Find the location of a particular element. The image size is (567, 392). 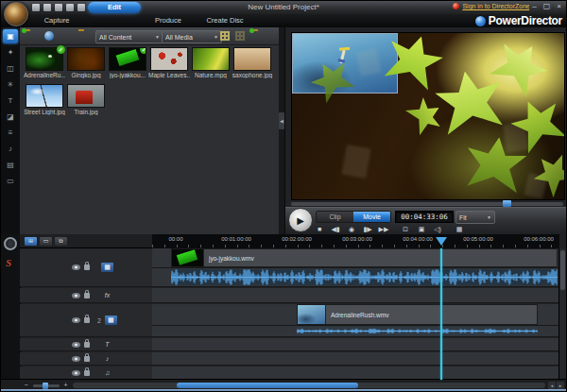

timeline-clip-pip: AdrenalineRush.wmv is located at coordinates (418, 315).